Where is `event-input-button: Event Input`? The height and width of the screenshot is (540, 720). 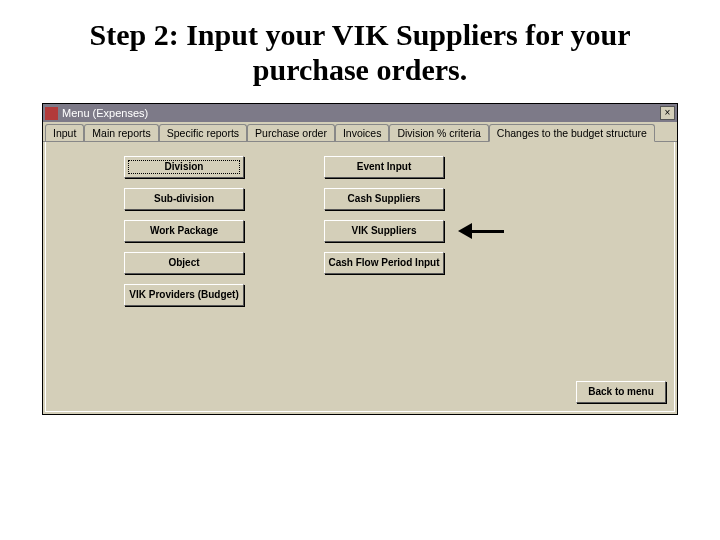
event-input-button: Event Input is located at coordinates (384, 167).